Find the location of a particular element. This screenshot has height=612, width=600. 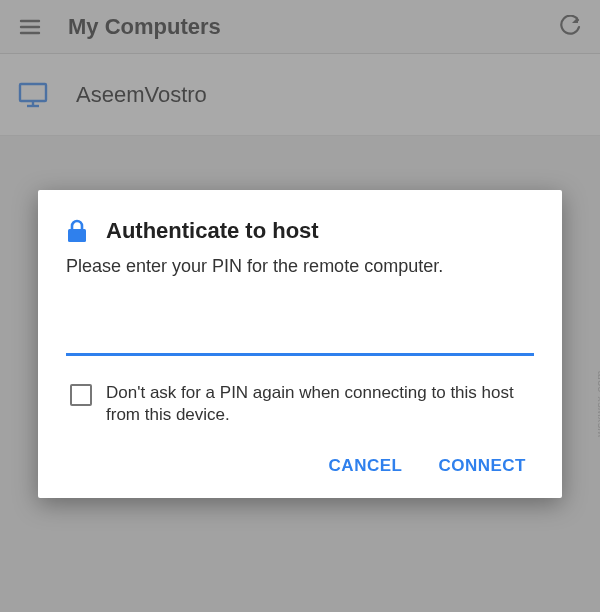

remember-checkbox is located at coordinates (81, 395).